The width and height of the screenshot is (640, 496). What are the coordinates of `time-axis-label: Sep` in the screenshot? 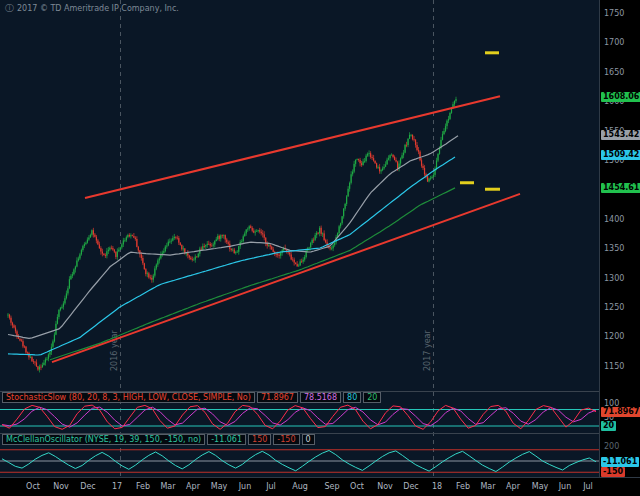 It's located at (332, 486).